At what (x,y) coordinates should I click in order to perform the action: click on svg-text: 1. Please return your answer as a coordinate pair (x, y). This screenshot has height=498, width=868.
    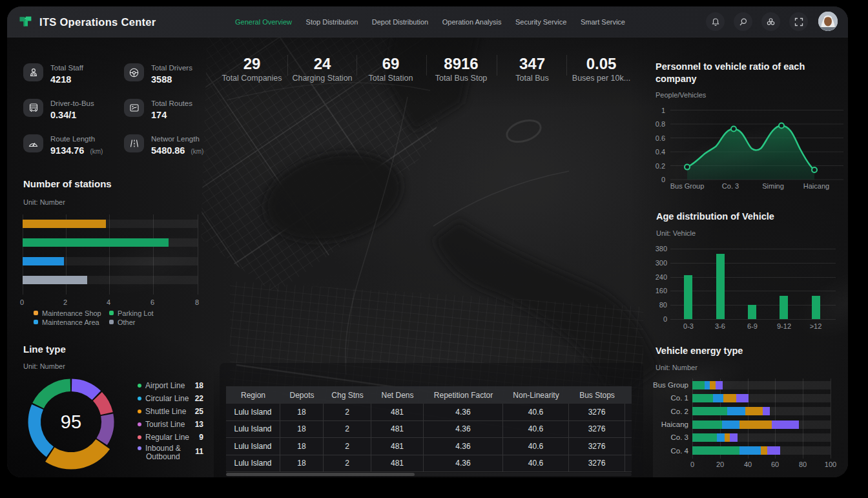
    Looking at the image, I should click on (663, 110).